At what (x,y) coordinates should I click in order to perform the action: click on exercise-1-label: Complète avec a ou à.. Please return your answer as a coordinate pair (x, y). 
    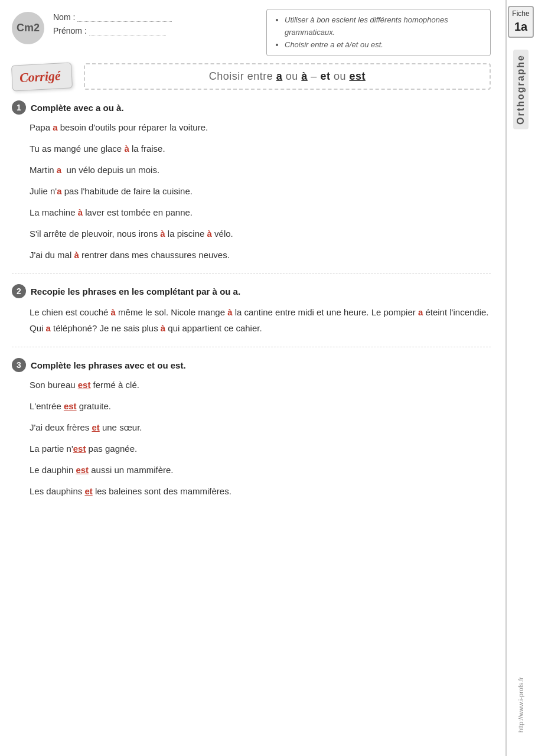
    Looking at the image, I should click on (77, 107).